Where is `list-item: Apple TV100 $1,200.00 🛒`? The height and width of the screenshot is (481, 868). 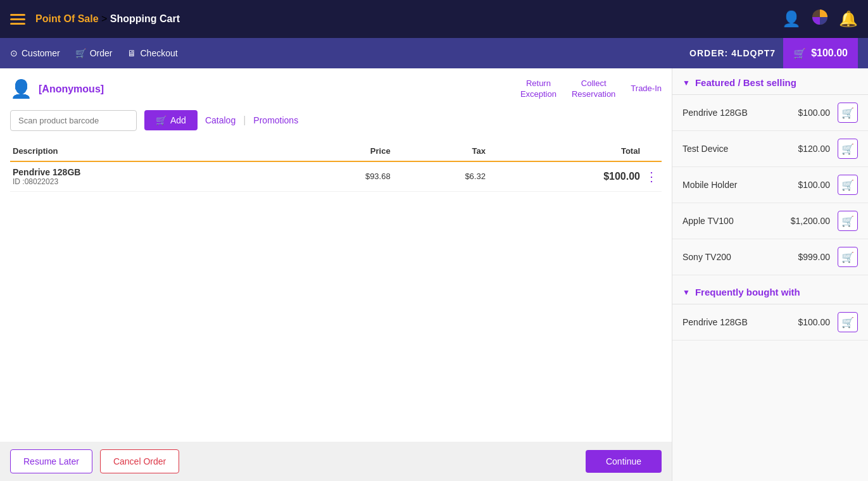
list-item: Apple TV100 $1,200.00 🛒 is located at coordinates (770, 222).